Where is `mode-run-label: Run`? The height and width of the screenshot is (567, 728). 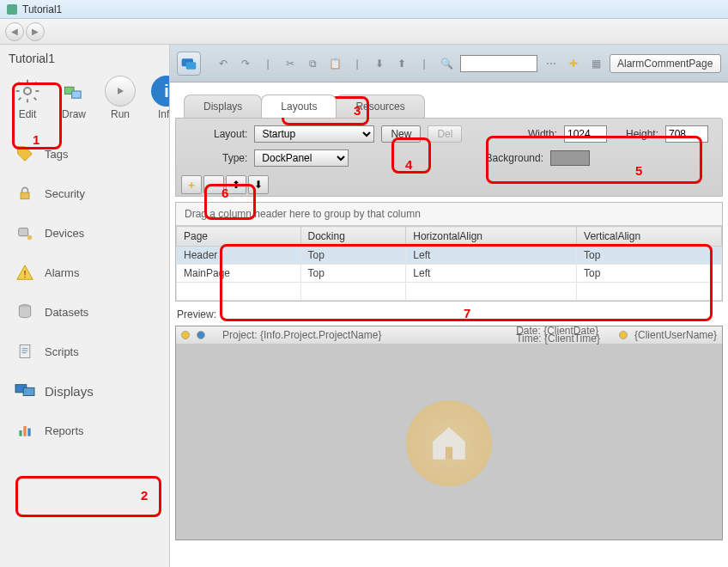 mode-run-label: Run is located at coordinates (120, 114).